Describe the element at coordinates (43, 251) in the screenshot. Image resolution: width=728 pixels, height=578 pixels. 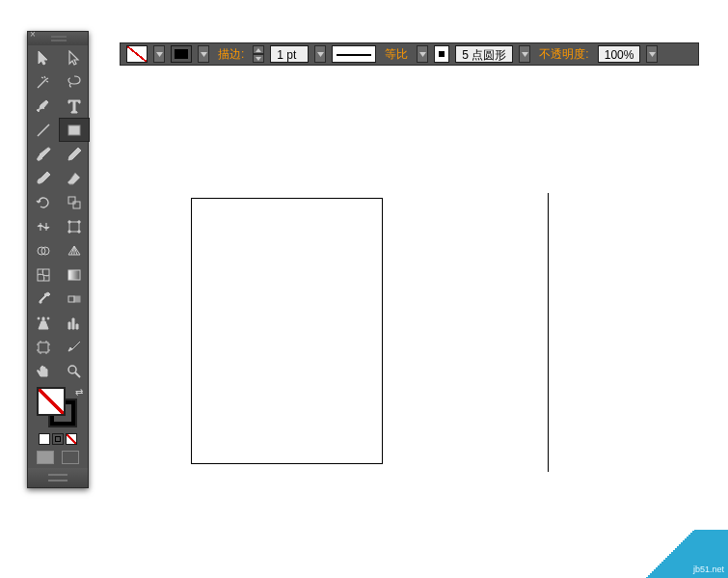
I see `shape-builder-tool` at that location.